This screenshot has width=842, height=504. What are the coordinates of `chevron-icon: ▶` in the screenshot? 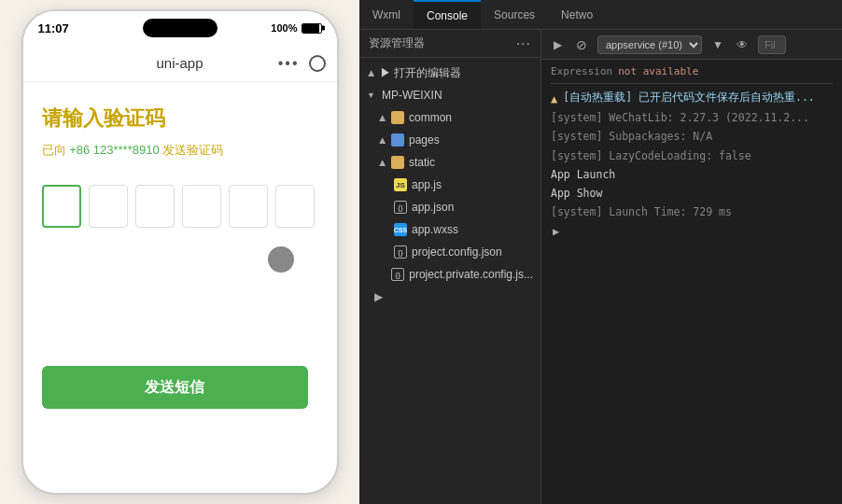 It's located at (556, 231).